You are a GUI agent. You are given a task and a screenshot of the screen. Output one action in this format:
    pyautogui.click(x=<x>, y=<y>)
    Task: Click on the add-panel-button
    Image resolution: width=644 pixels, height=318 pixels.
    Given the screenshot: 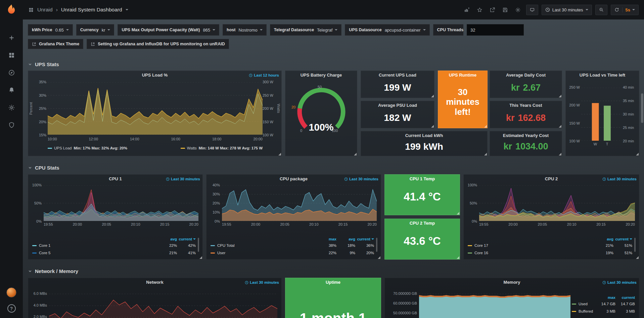 What is the action you would take?
    pyautogui.click(x=467, y=10)
    